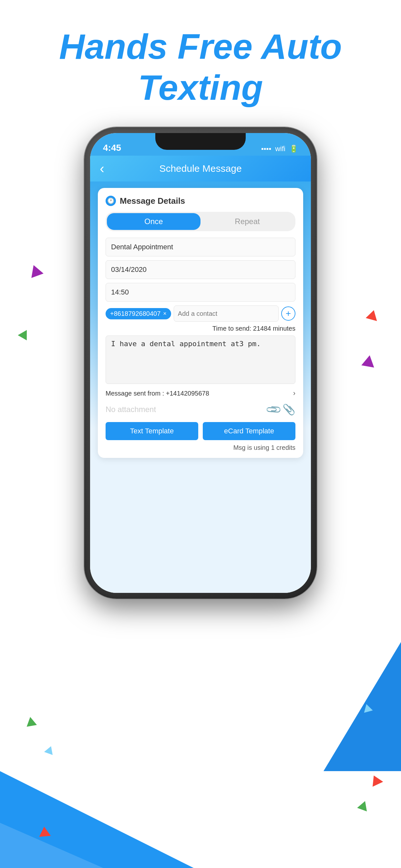 The height and width of the screenshot is (868, 401). What do you see at coordinates (249, 431) in the screenshot?
I see `ecard-template-button: eCard Template` at bounding box center [249, 431].